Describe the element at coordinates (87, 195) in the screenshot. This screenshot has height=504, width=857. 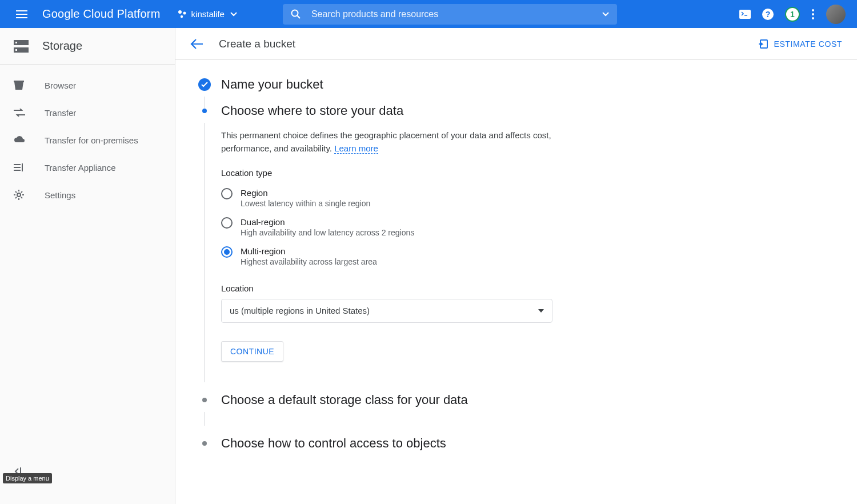
I see `sidebar-item-settings: Settings` at that location.